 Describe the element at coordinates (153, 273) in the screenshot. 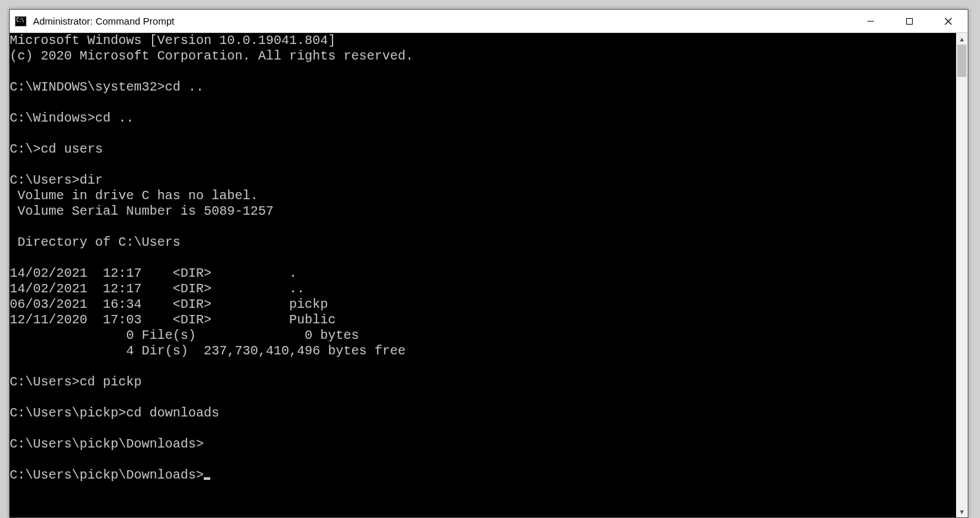

I see `terminal-line: 14/02/2021 12:17 <DIR> .` at that location.